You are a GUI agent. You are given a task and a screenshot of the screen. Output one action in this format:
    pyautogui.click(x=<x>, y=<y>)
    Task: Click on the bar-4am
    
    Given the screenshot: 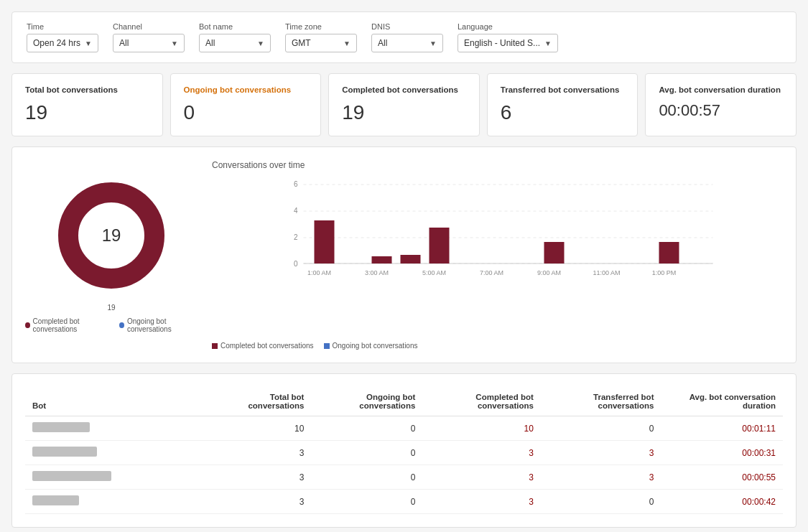 What is the action you would take?
    pyautogui.click(x=411, y=259)
    